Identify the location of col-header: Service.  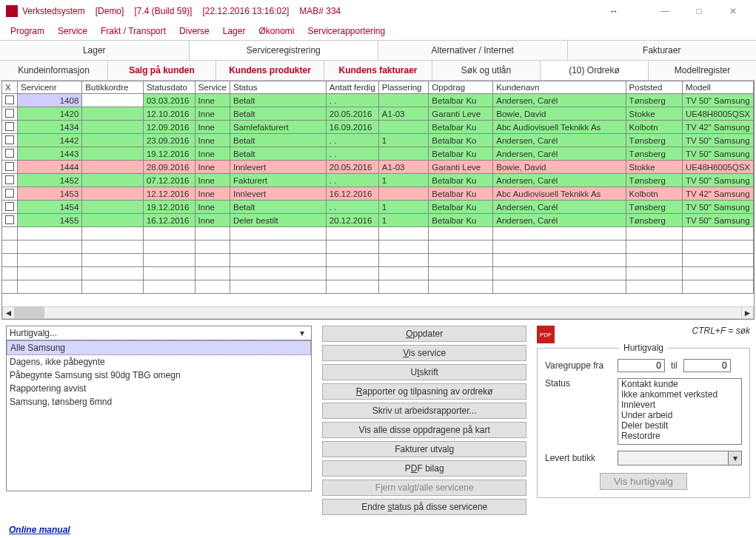
(212, 87).